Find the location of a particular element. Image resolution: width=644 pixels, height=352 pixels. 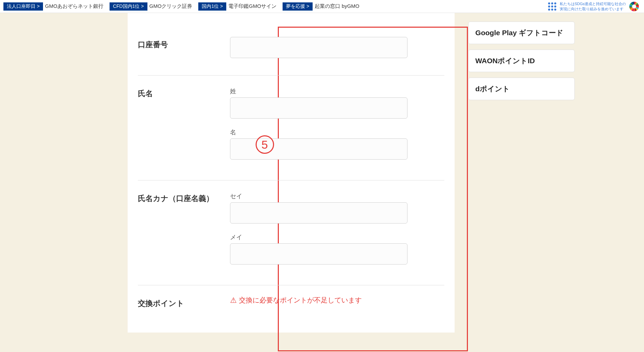

account-number-input is located at coordinates (319, 48).